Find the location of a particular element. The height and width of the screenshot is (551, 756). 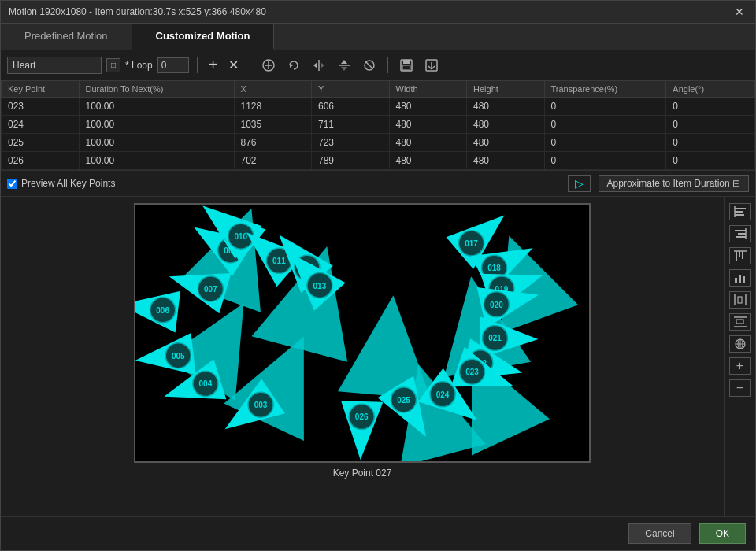

separator2 is located at coordinates (250, 65).